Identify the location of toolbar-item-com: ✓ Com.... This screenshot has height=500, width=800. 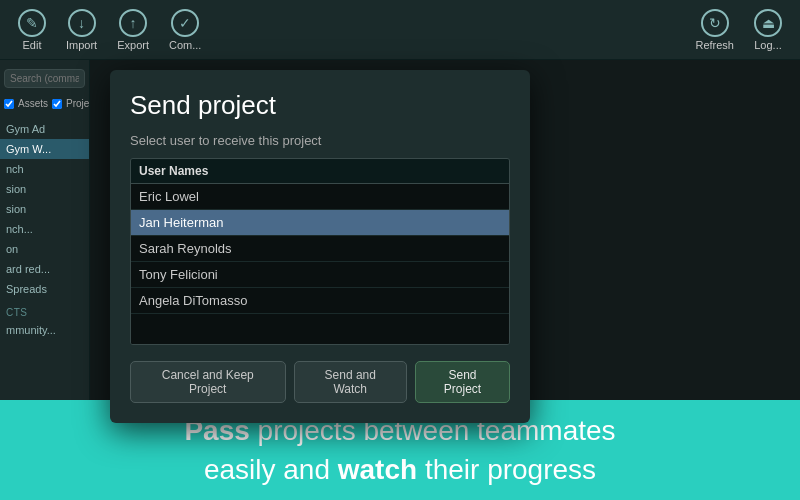
(185, 30).